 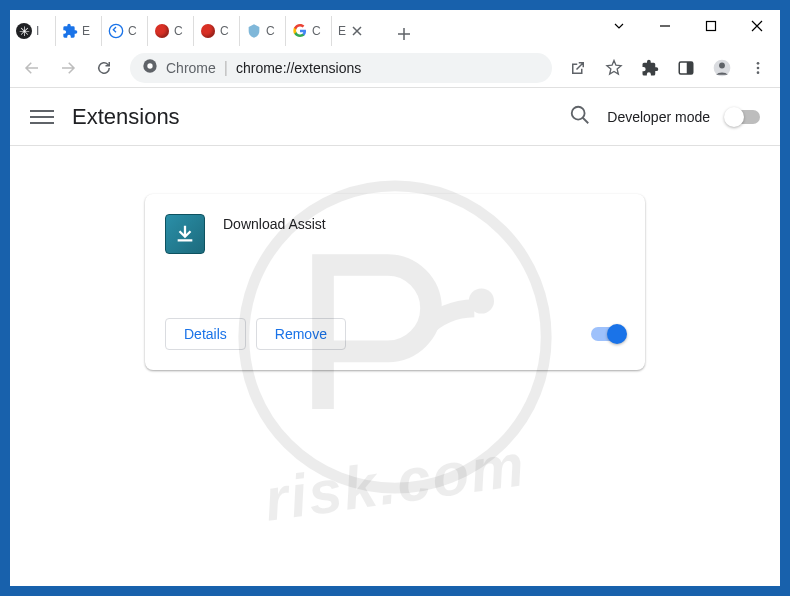 I want to click on share-icon, so click(x=578, y=68).